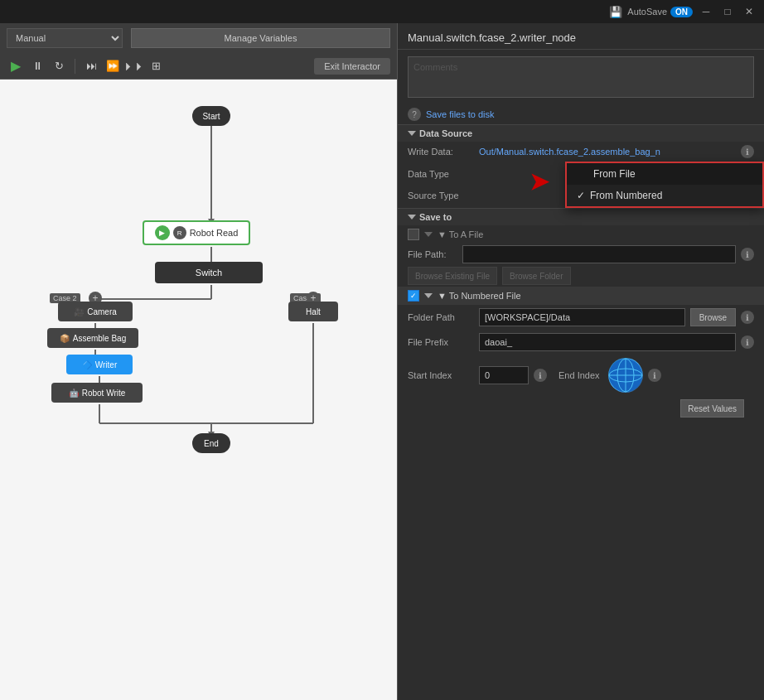 This screenshot has height=700, width=764. What do you see at coordinates (728, 12) in the screenshot?
I see `maximize-button: □` at bounding box center [728, 12].